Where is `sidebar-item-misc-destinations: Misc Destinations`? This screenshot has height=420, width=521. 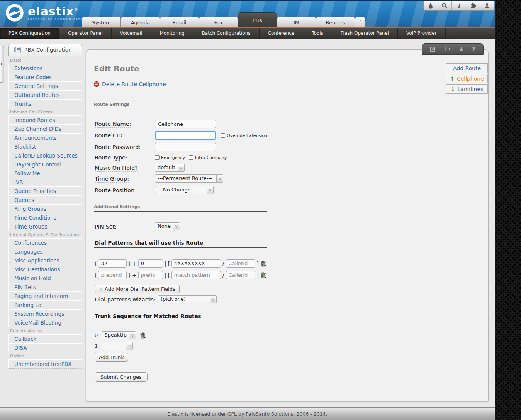 sidebar-item-misc-destinations: Misc Destinations is located at coordinates (46, 269).